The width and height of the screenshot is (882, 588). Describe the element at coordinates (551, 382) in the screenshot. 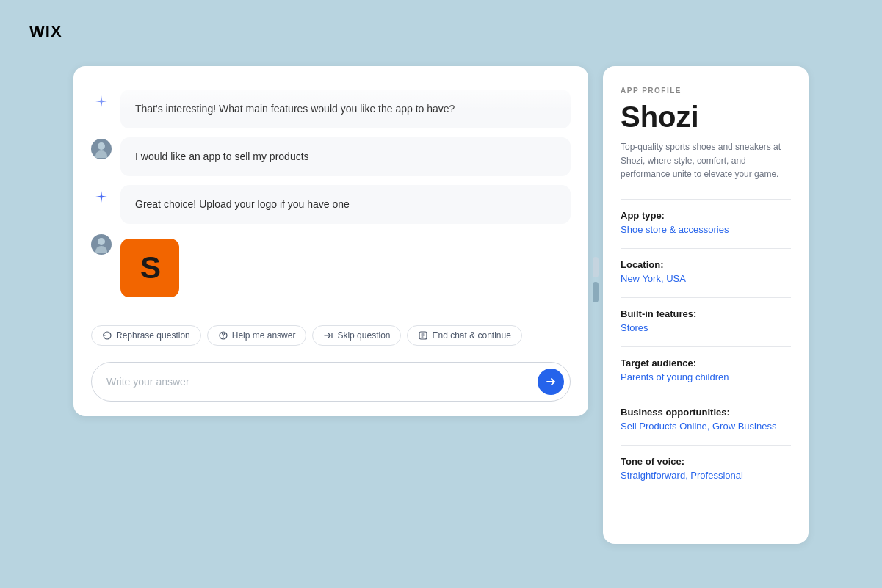

I see `send-icon` at that location.